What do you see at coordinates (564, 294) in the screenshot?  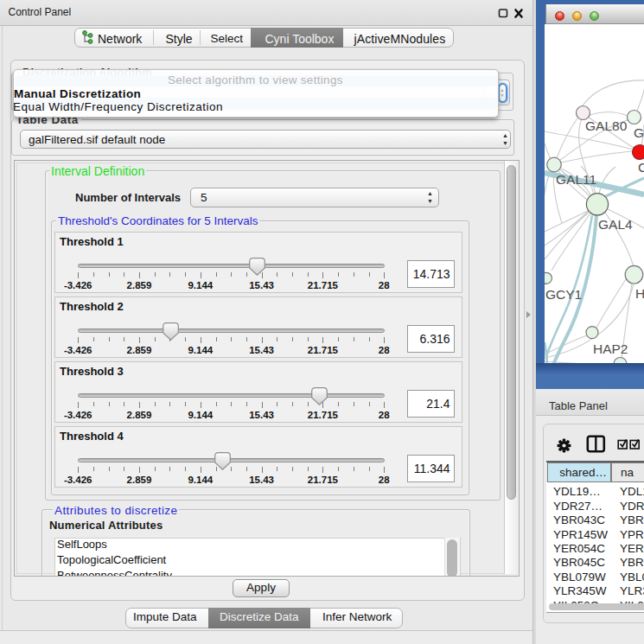 I see `svg-text: GCY1` at bounding box center [564, 294].